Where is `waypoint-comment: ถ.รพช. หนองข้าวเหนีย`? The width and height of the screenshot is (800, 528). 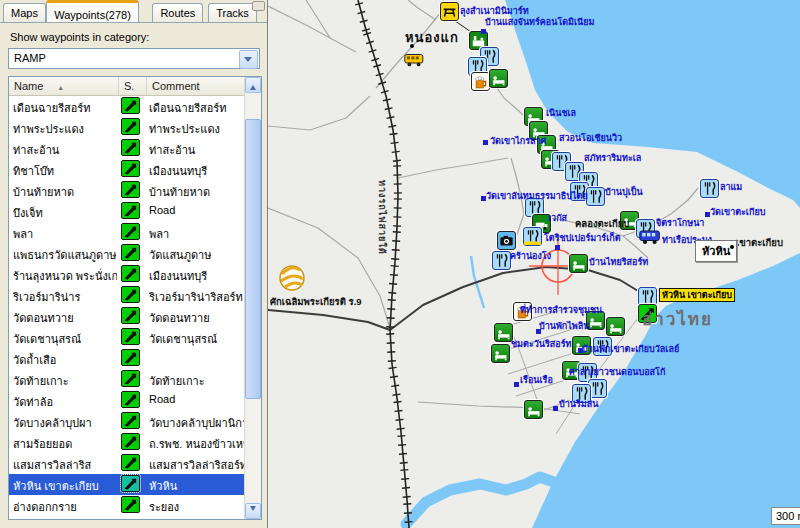
waypoint-comment: ถ.รพช. หนองข้าวเหนีย is located at coordinates (196, 444).